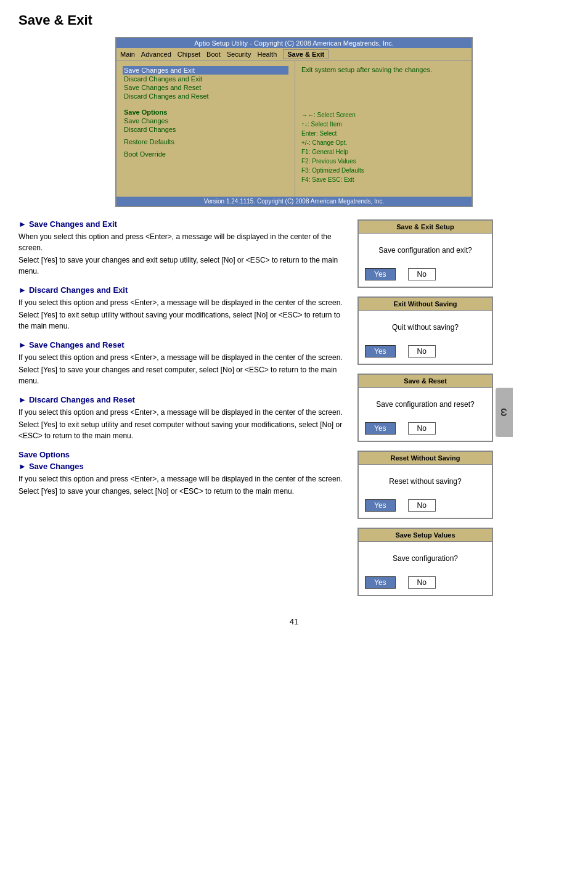 This screenshot has height=895, width=588. I want to click on section-save-changes-exit: ► Save Changes and Exit When you select …, so click(182, 248).